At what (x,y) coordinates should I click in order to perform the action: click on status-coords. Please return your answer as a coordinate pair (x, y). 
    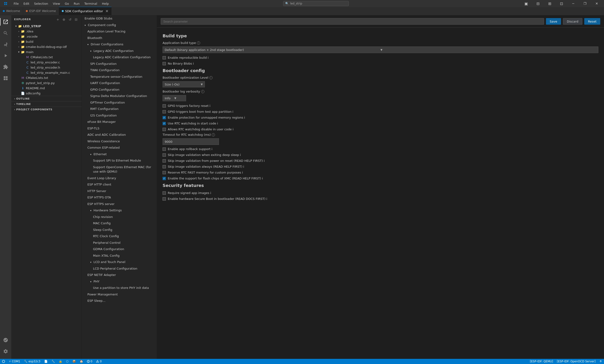
    Looking at the image, I should click on (601, 361).